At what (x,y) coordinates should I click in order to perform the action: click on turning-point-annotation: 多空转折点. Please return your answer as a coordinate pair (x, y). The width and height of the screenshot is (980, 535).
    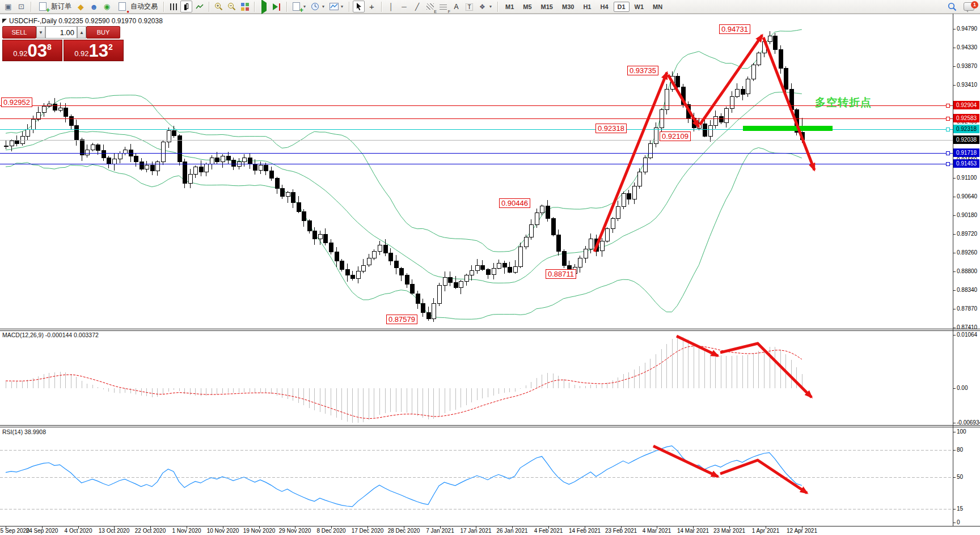
    Looking at the image, I should click on (843, 103).